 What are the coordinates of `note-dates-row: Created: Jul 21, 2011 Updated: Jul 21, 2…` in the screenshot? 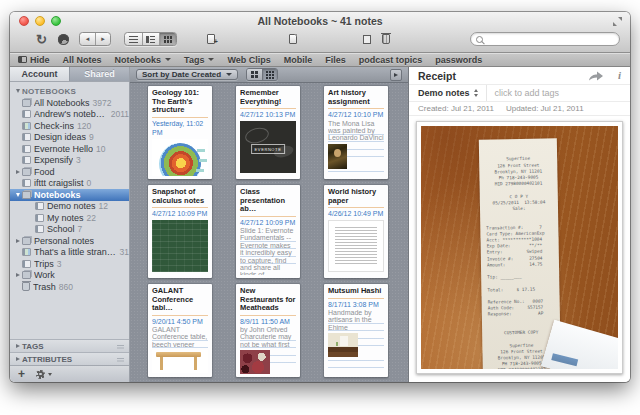 It's located at (520, 109).